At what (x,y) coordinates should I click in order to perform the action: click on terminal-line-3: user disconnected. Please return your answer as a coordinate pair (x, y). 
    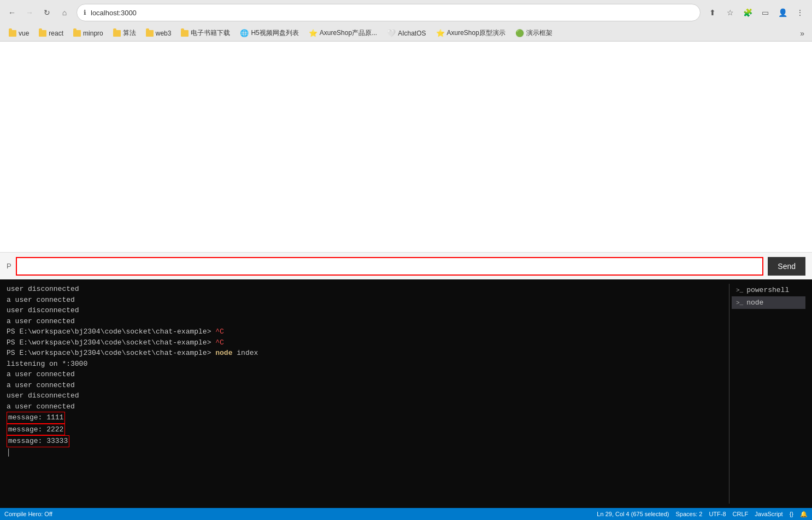
    Looking at the image, I should click on (368, 311).